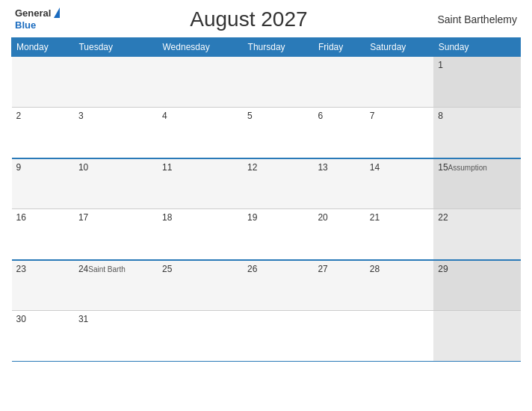 The image size is (532, 411). What do you see at coordinates (266, 82) in the screenshot?
I see `calendar-row: 1` at bounding box center [266, 82].